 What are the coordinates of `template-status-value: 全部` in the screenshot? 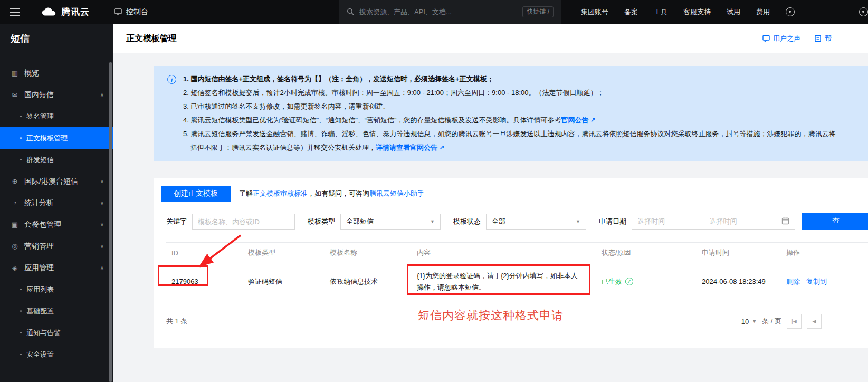 It's located at (499, 222).